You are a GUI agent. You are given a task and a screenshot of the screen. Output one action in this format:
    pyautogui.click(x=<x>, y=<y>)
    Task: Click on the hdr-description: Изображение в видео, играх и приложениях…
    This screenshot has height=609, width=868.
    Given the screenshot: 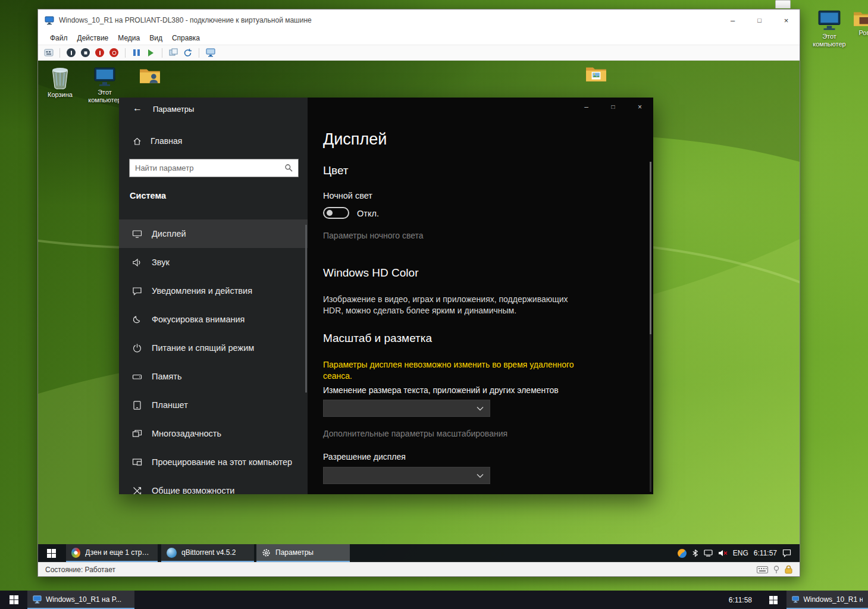 What is the action you would take?
    pyautogui.click(x=452, y=305)
    